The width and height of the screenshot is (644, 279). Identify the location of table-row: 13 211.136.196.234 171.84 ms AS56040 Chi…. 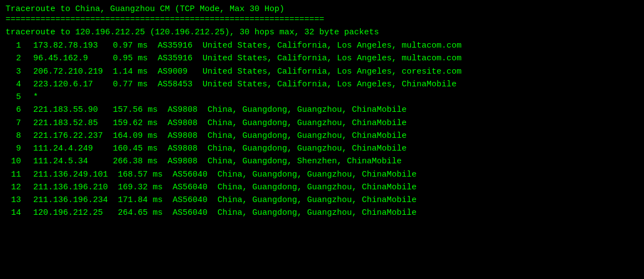
(322, 200).